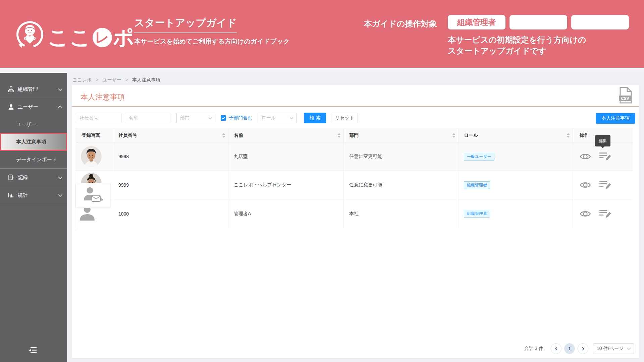 The width and height of the screenshot is (644, 362). What do you see at coordinates (60, 107) in the screenshot?
I see `chevron-up-icon` at bounding box center [60, 107].